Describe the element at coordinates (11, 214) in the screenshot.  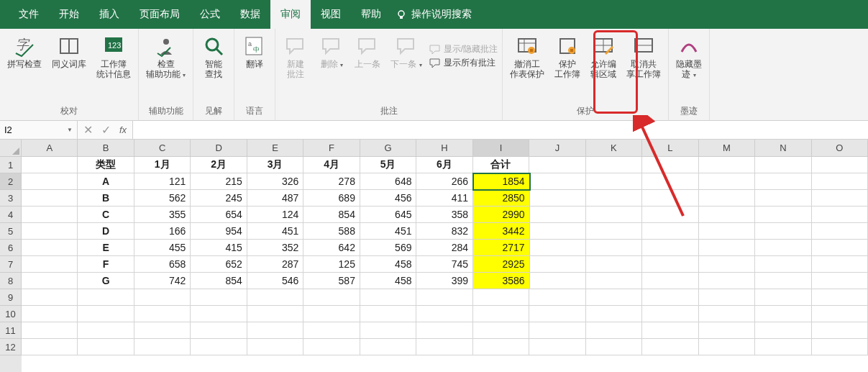
I see `row-header-4: 4` at that location.